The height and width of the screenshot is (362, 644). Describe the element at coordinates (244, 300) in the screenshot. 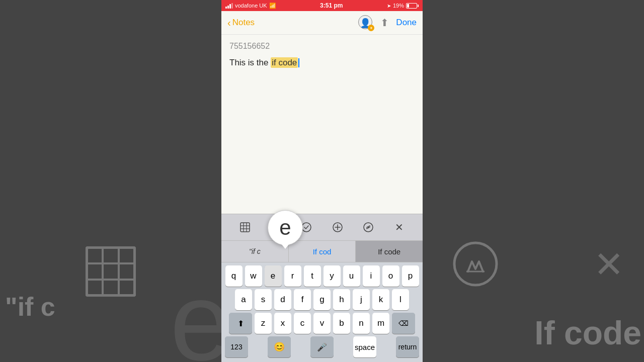

I see `key-a: a` at that location.